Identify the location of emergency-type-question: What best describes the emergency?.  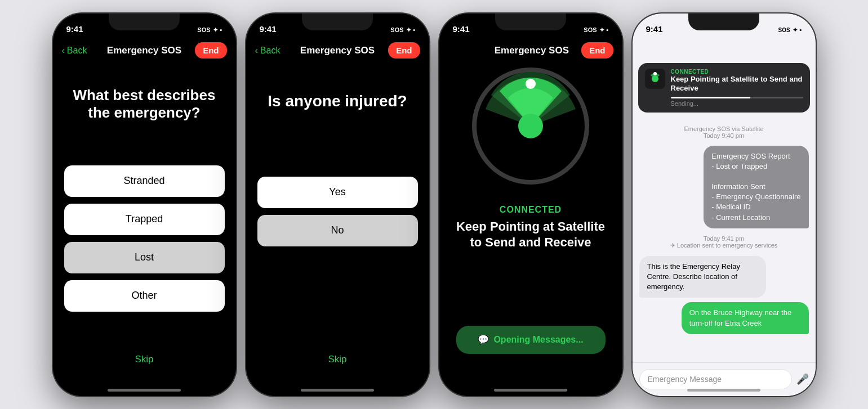
(144, 104).